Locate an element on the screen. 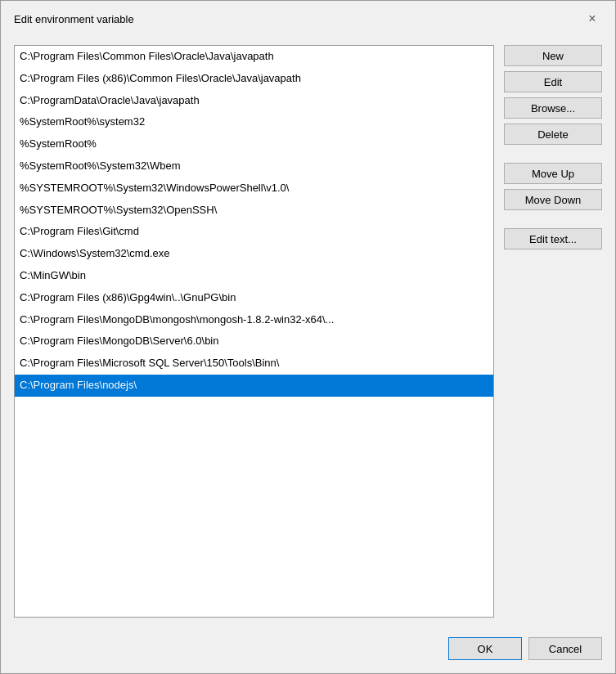 This screenshot has width=616, height=674. list-item: C:\Program Files\Microsoft SQL Server\15… is located at coordinates (254, 363).